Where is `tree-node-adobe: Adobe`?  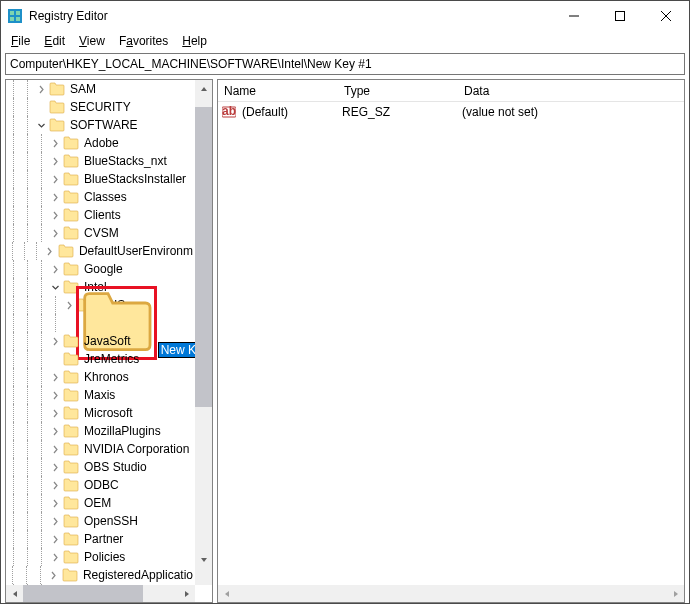 tree-node-adobe: Adobe is located at coordinates (100, 143).